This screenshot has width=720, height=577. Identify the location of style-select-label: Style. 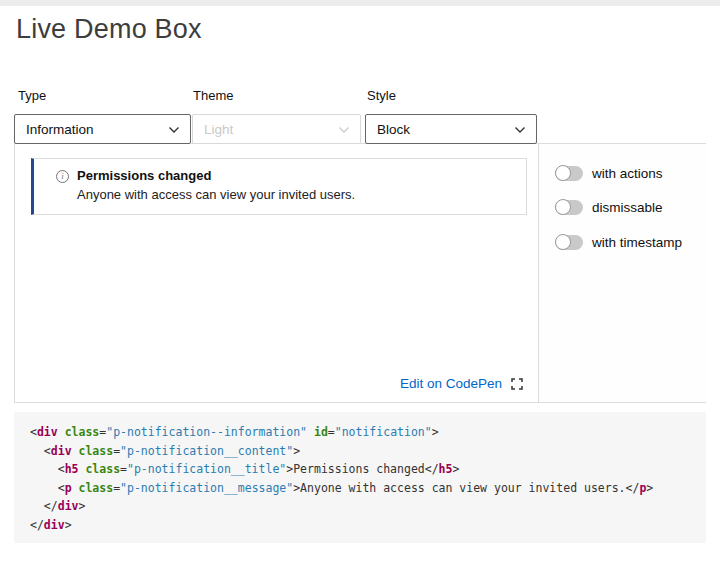
(382, 96).